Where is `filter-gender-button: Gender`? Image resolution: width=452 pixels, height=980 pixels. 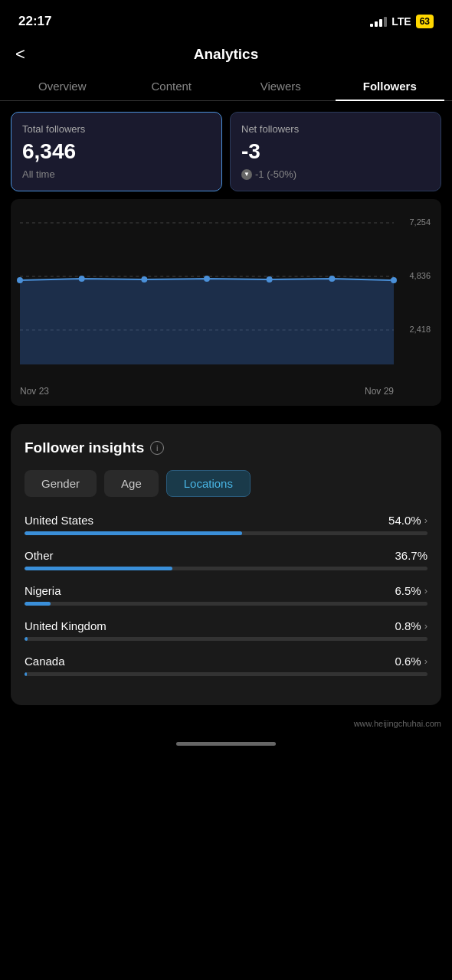
filter-gender-button: Gender is located at coordinates (61, 484).